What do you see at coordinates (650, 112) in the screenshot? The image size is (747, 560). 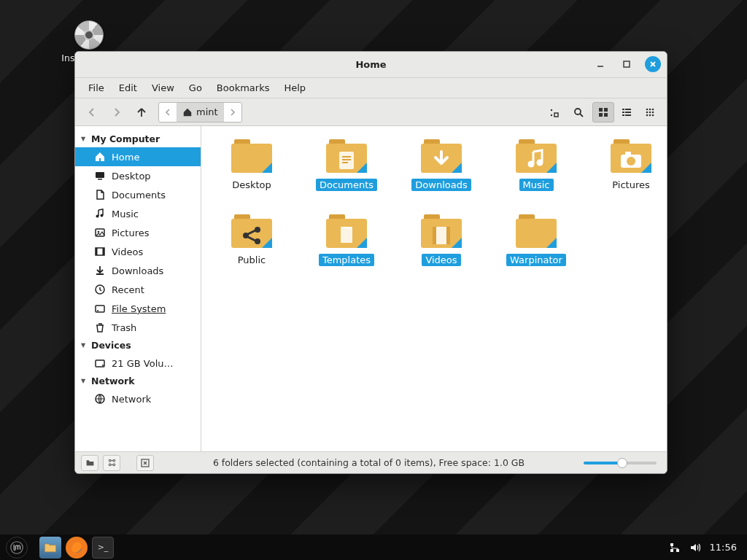 I see `view-compact-button` at bounding box center [650, 112].